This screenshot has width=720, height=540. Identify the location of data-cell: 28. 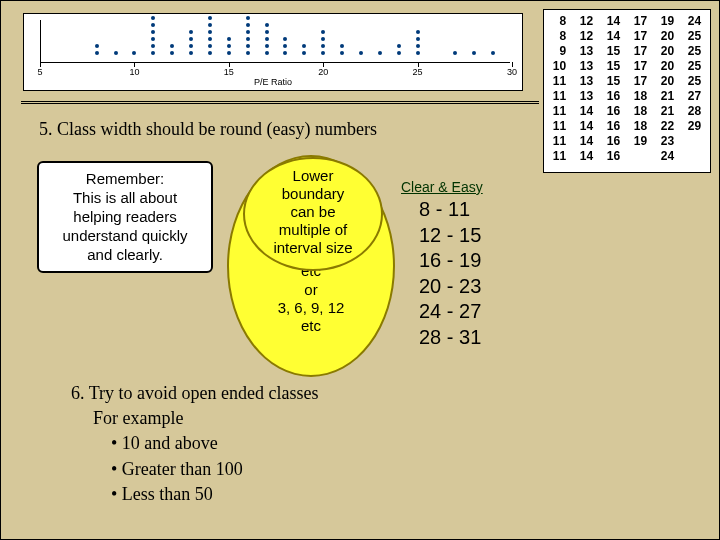
(694, 112).